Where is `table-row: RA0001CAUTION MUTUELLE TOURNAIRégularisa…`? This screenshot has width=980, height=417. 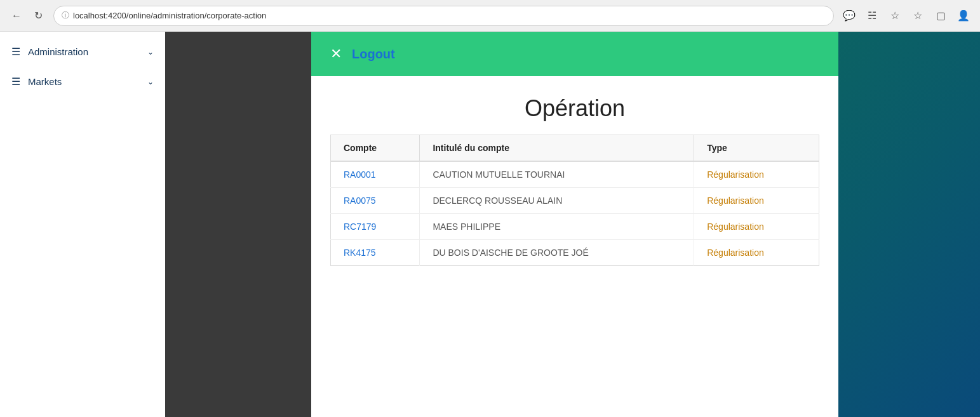 table-row: RA0001CAUTION MUTUELLE TOURNAIRégularisa… is located at coordinates (575, 175).